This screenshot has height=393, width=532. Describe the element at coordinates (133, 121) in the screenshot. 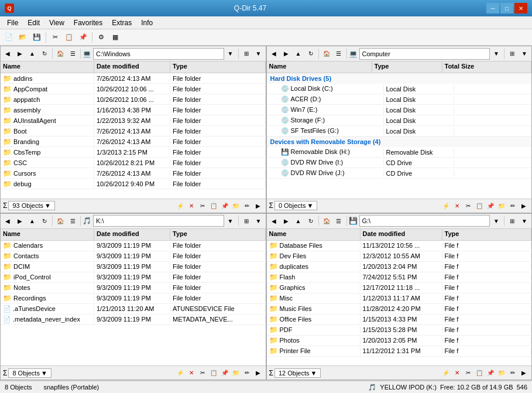

I see `table-row: 📁AUInstallAgent1/22/2013 9:32 AMFile fol…` at that location.